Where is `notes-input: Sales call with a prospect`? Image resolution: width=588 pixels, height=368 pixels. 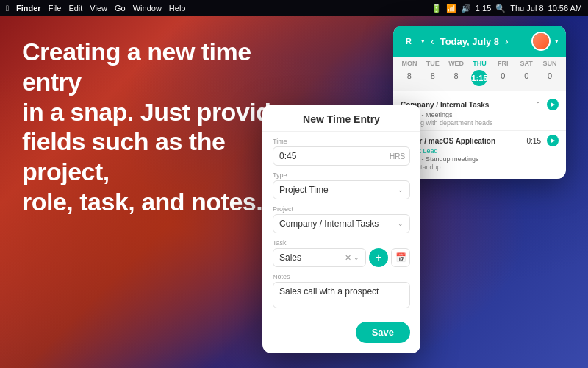 notes-input: Sales call with a prospect is located at coordinates (341, 295).